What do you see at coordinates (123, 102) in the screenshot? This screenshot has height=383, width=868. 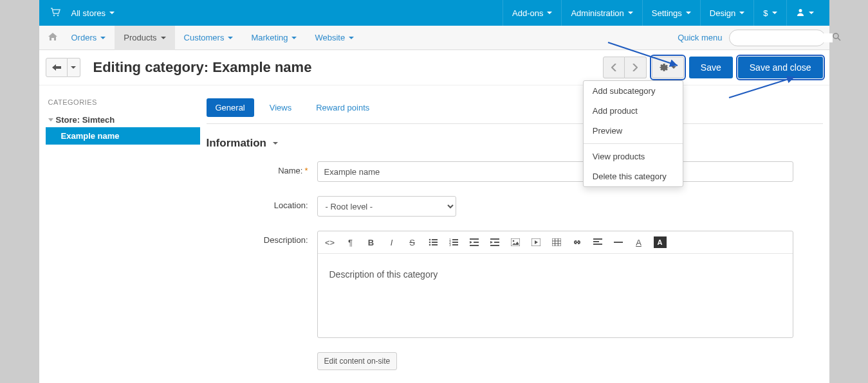 I see `sidebar-heading: CATEGORIES` at bounding box center [123, 102].